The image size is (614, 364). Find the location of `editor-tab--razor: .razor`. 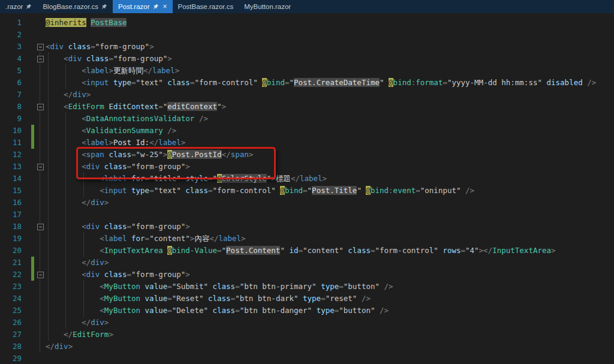

editor-tab--razor: .razor is located at coordinates (19, 7).